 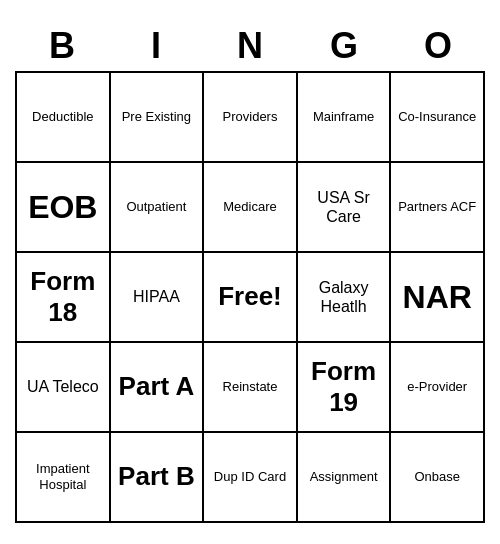 What do you see at coordinates (251, 388) in the screenshot?
I see `bingo-cell-r3-c2: Reinstate` at bounding box center [251, 388].